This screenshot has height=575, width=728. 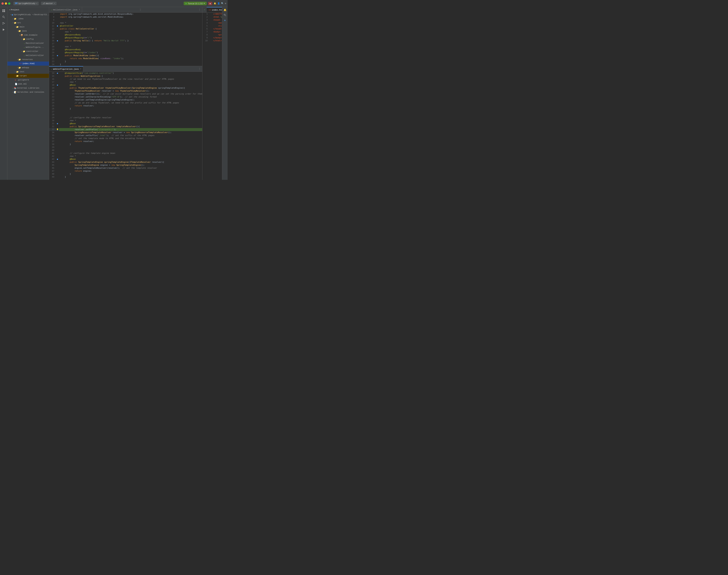 I want to click on code-line: 15 @RequestMapping(©="/"), so click(x=126, y=38).